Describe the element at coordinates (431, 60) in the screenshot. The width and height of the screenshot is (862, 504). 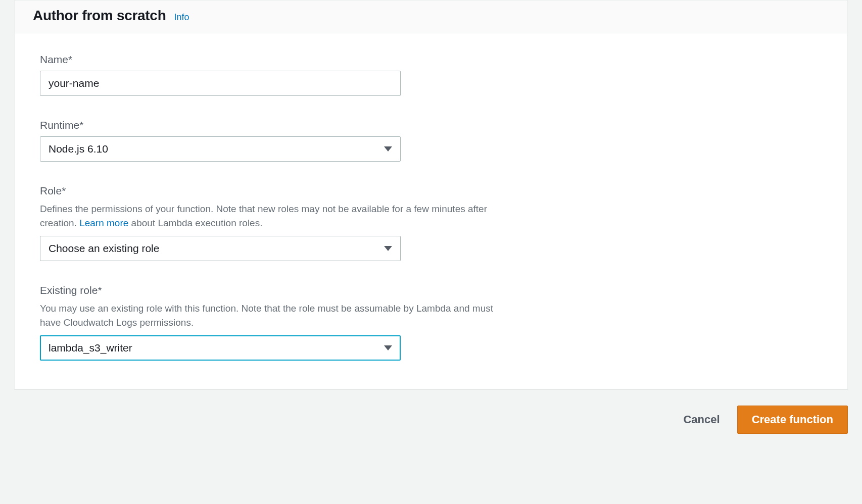
I see `name-label: Name*` at that location.